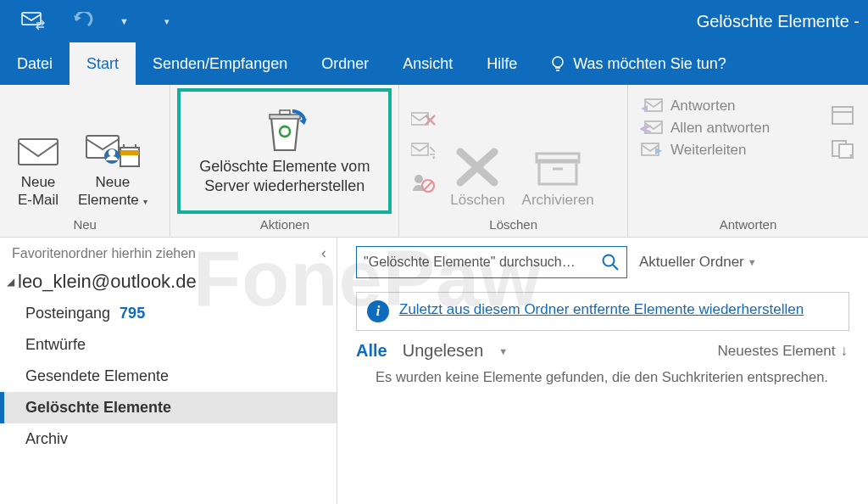 This screenshot has width=868, height=504. Describe the element at coordinates (38, 153) in the screenshot. I see `new-email-button: NeueE-Mail` at that location.